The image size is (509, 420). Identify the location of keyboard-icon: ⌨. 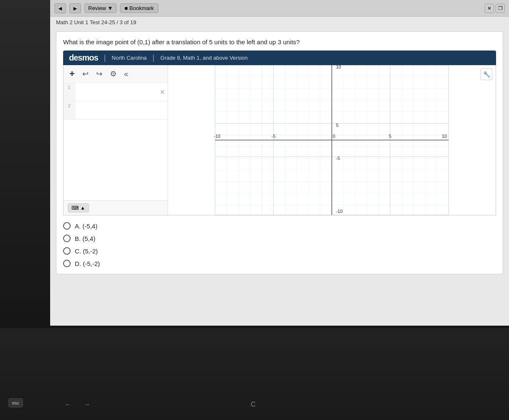
(75, 208).